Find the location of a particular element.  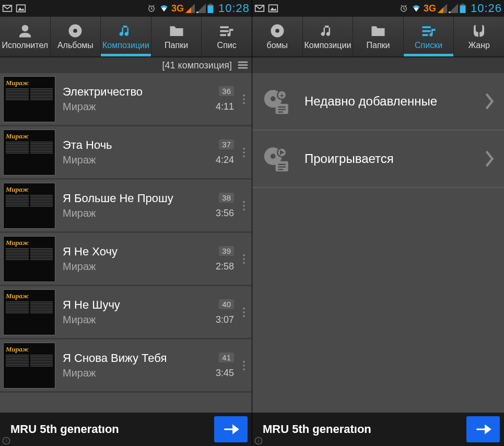

track-title: Я Не Шучу is located at coordinates (135, 305).